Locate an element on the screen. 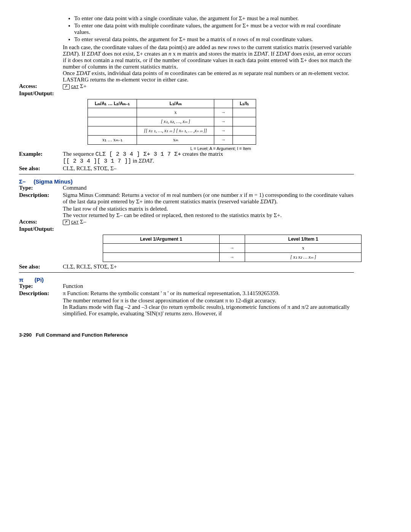 The height and width of the screenshot is (532, 411). access-row: Access: ↱ CAT Σ+ is located at coordinates (186, 86).